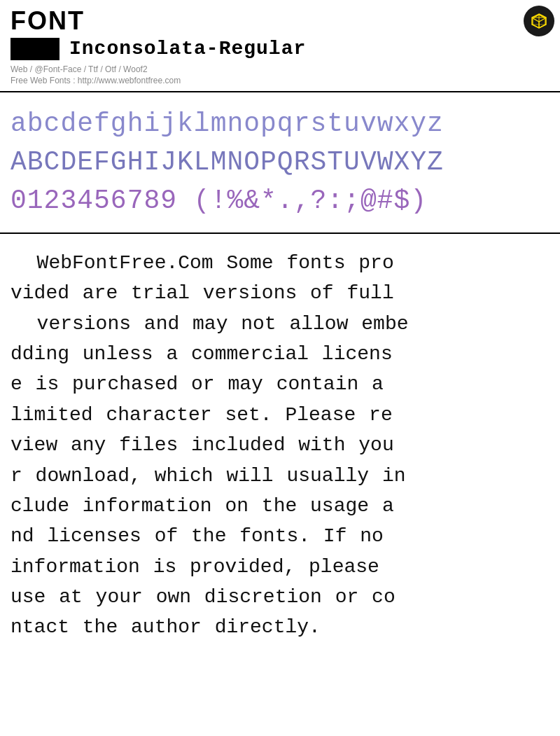  What do you see at coordinates (35, 49) in the screenshot?
I see `color-swatch` at bounding box center [35, 49].